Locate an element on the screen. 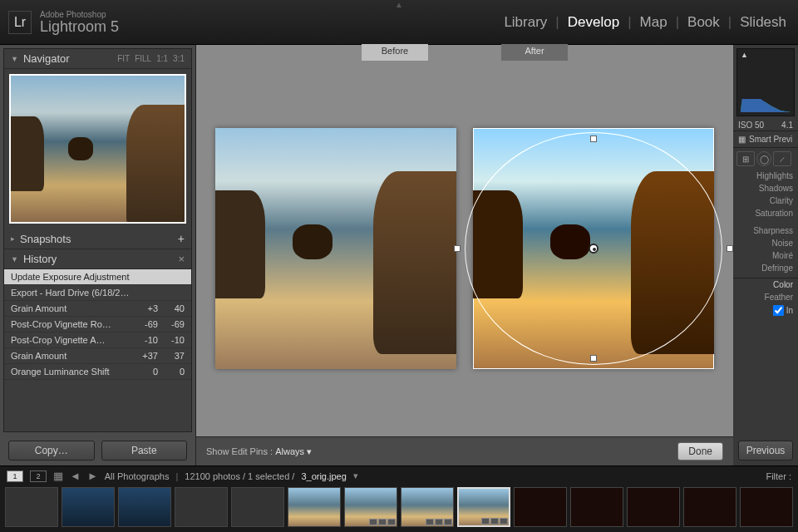 The height and width of the screenshot is (532, 798). module-picker: Library|Develop|Map|Book|Slidesh is located at coordinates (645, 22).